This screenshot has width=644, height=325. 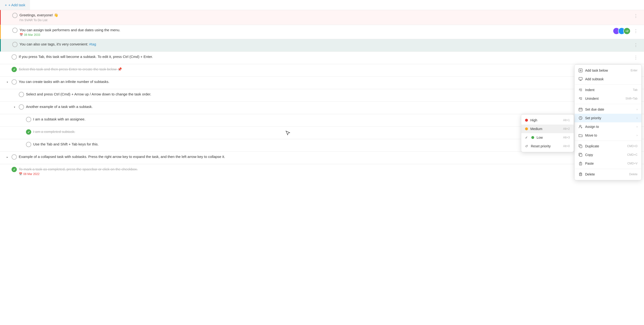 I want to click on priority-submenu: High Alt+1 Medium Alt+2 ✓ Low Alt+3 ↺ Re…, so click(x=548, y=133).